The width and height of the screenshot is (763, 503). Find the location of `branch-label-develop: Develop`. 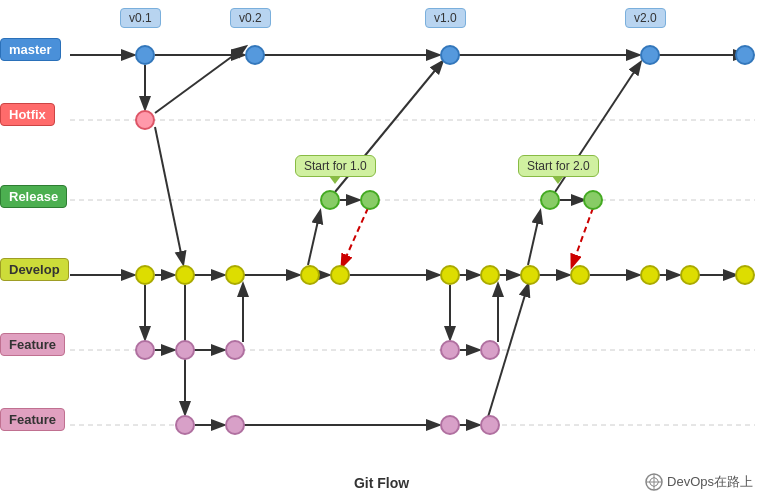

branch-label-develop: Develop is located at coordinates (34, 270).